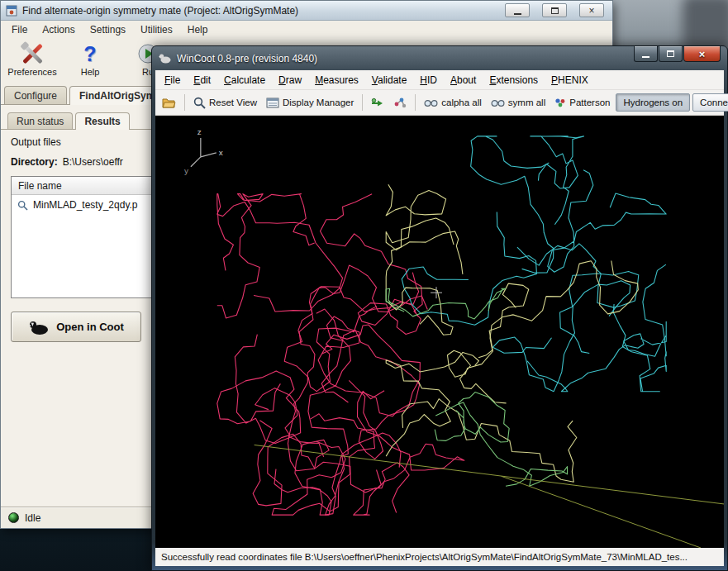 Image resolution: width=728 pixels, height=571 pixels. What do you see at coordinates (90, 54) in the screenshot?
I see `help-icon: ?` at bounding box center [90, 54].